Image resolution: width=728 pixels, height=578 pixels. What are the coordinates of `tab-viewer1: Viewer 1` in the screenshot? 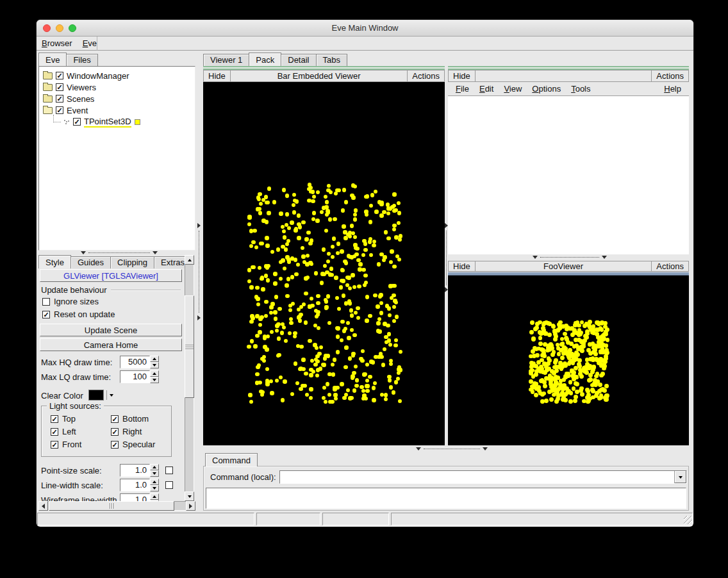 It's located at (226, 60).